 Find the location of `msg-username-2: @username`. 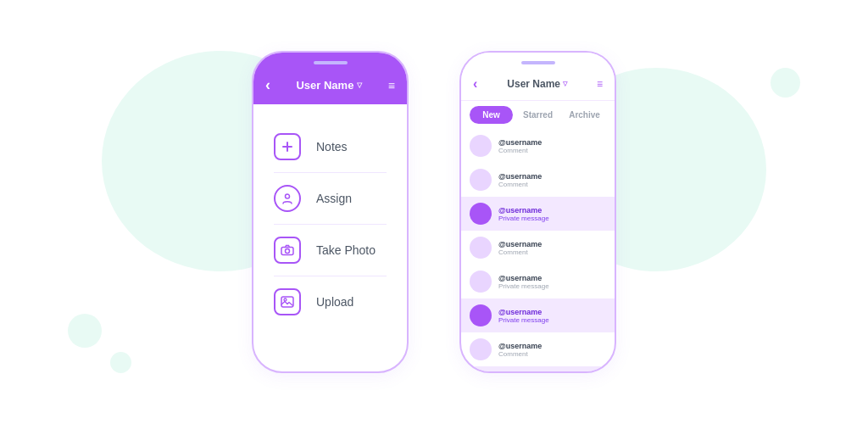

msg-username-2: @username is located at coordinates (553, 176).